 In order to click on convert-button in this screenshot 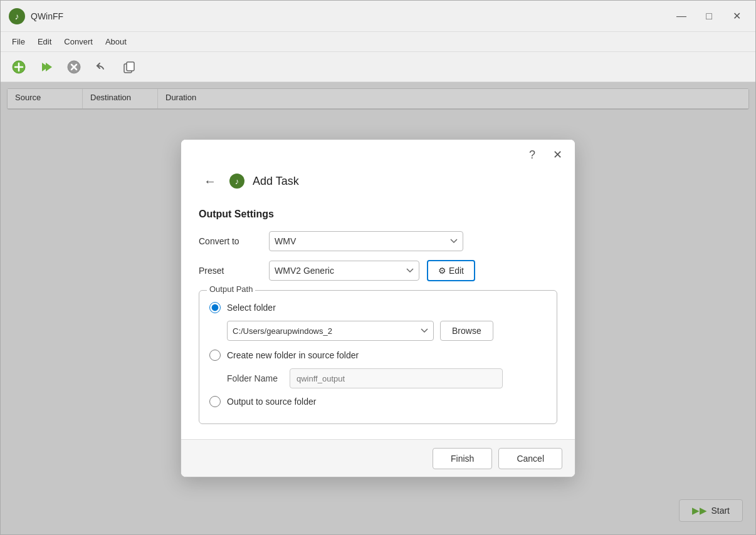, I will do `click(46, 67)`.